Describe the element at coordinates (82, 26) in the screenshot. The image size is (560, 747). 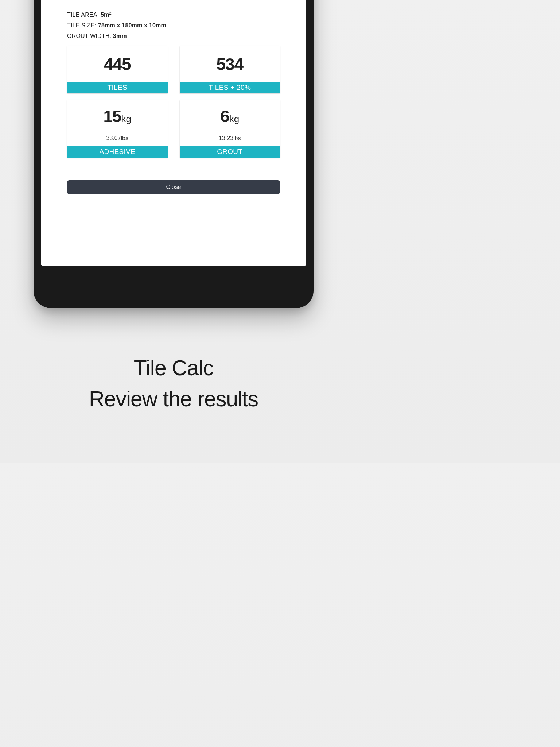
I see `tile-size-label: TILE SIZE:` at that location.